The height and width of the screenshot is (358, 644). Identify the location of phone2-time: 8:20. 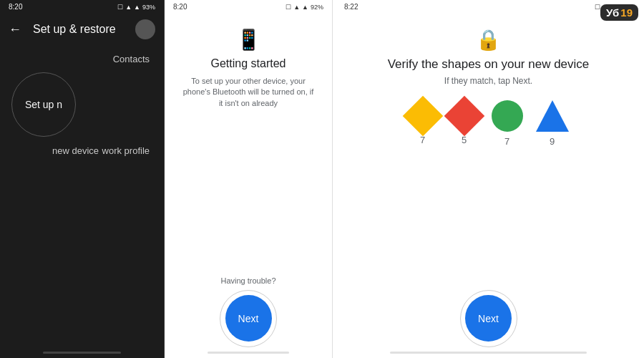
(180, 7).